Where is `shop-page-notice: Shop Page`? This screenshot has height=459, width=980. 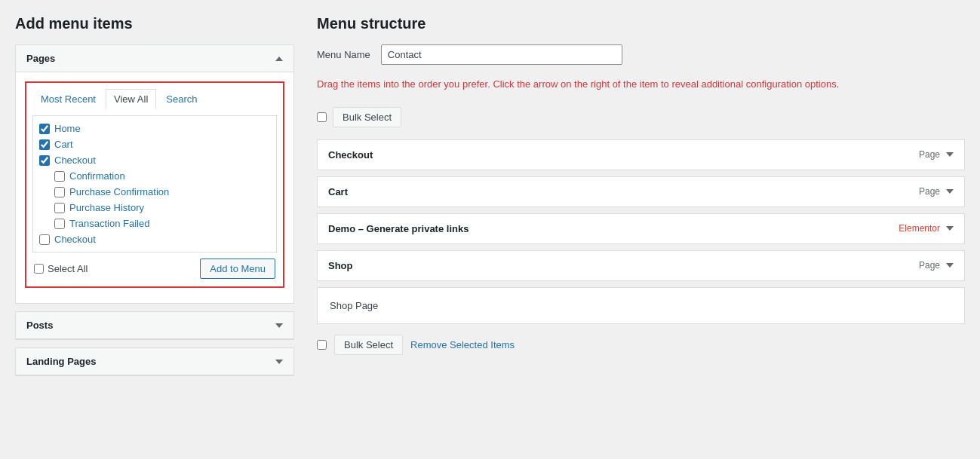 shop-page-notice: Shop Page is located at coordinates (641, 306).